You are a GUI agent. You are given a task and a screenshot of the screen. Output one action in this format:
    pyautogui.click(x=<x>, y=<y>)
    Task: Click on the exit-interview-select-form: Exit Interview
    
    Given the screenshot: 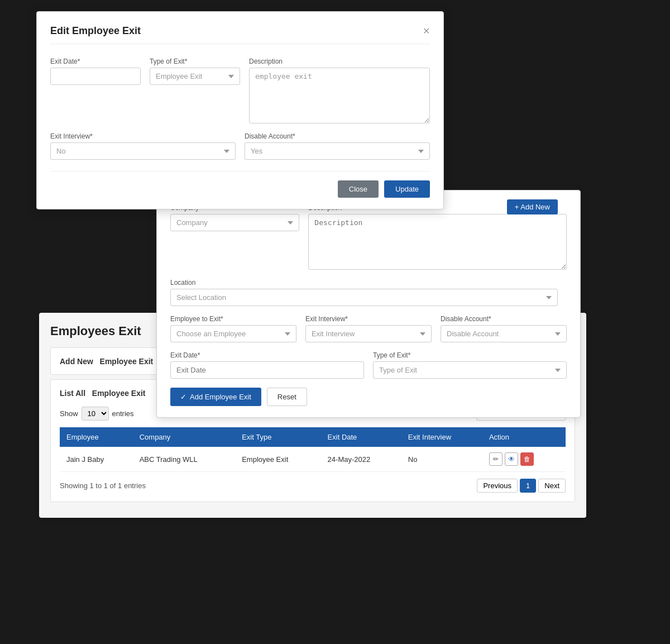 What is the action you would take?
    pyautogui.click(x=368, y=334)
    